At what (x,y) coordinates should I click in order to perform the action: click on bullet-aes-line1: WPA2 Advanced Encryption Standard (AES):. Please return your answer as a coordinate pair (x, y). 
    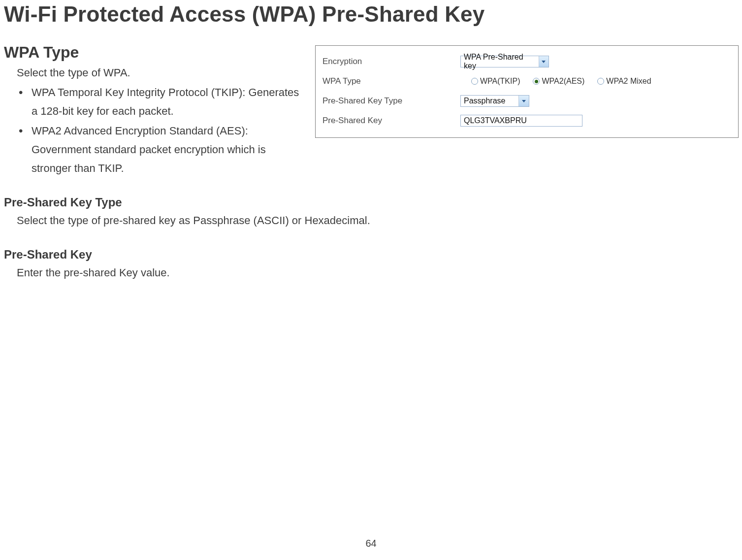
    Looking at the image, I should click on (165, 131).